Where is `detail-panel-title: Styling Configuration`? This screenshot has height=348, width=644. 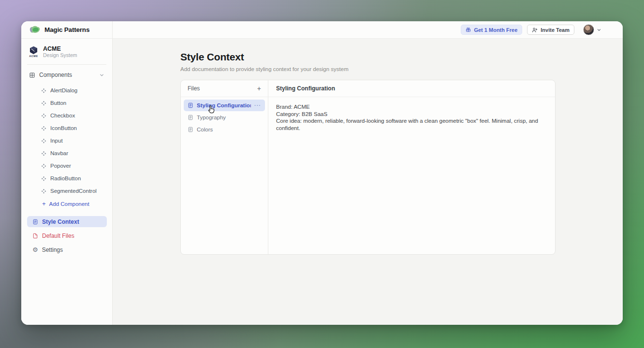 detail-panel-title: Styling Configuration is located at coordinates (412, 89).